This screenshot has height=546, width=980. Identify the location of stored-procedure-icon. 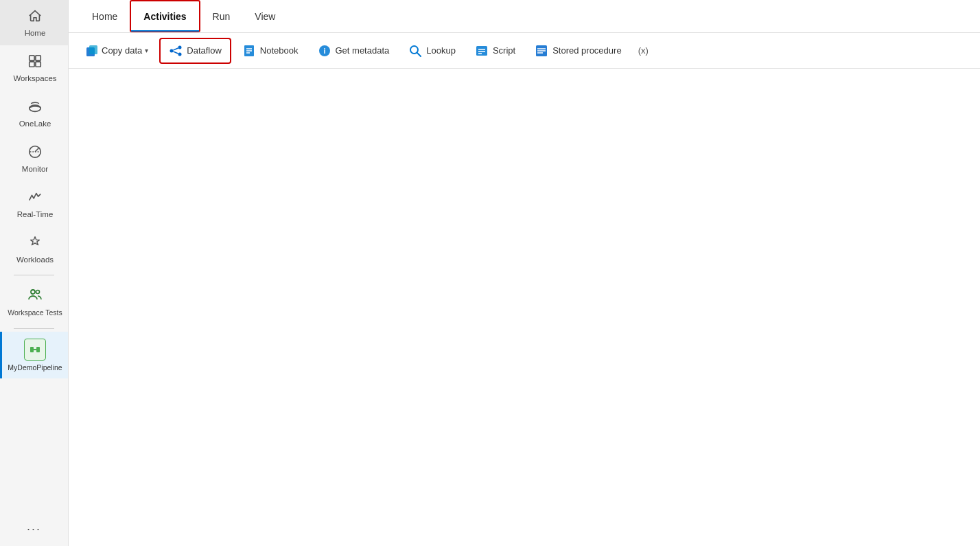
(541, 51).